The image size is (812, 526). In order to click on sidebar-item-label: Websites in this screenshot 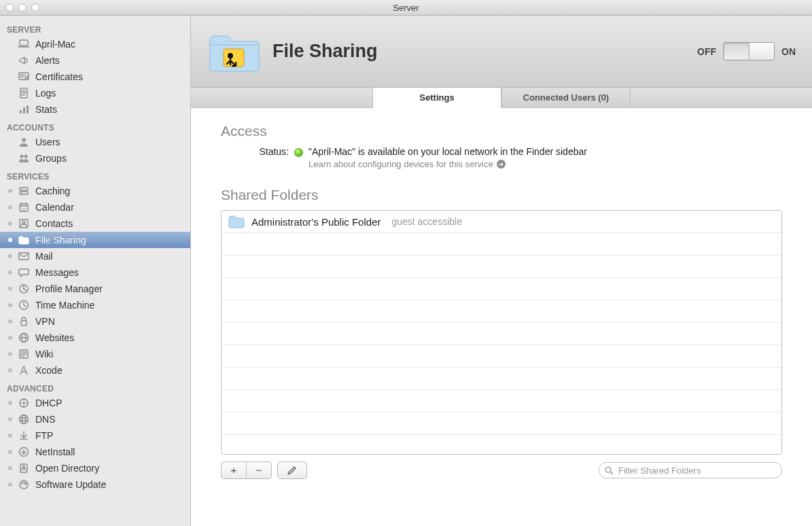, I will do `click(54, 338)`.